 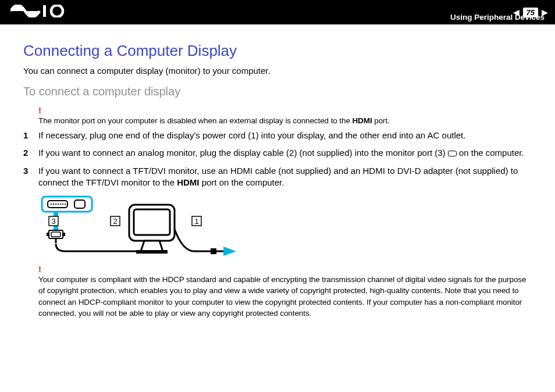 What do you see at coordinates (278, 92) in the screenshot?
I see `subheading: To connect a computer display` at bounding box center [278, 92].